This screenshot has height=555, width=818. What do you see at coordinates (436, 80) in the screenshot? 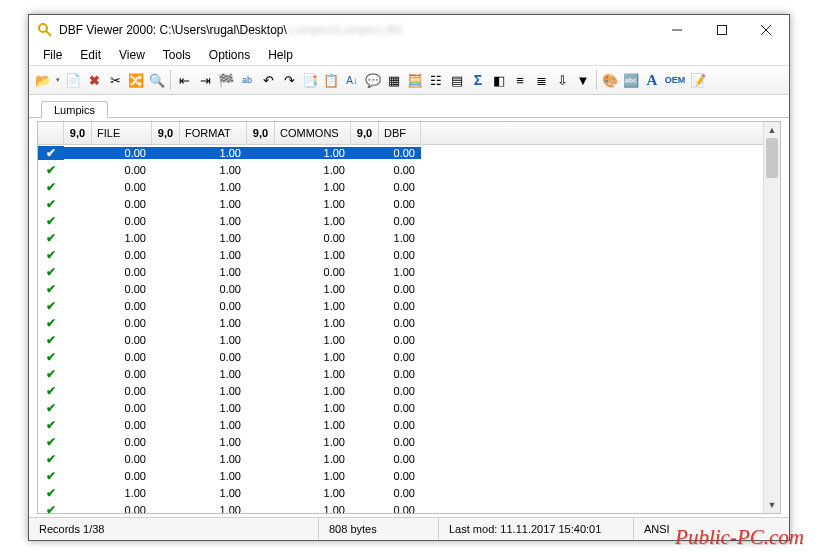
I see `columns-icon: ☷` at bounding box center [436, 80].